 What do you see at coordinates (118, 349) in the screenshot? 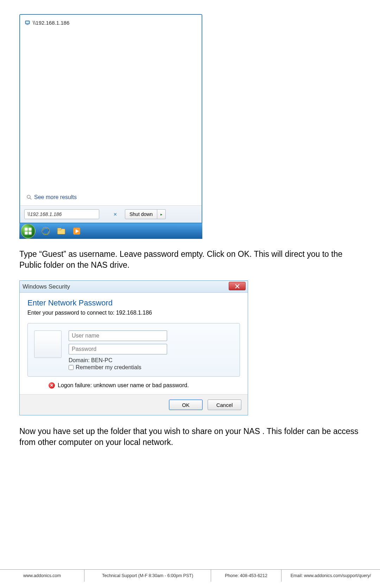
I see `password-field` at bounding box center [118, 349].